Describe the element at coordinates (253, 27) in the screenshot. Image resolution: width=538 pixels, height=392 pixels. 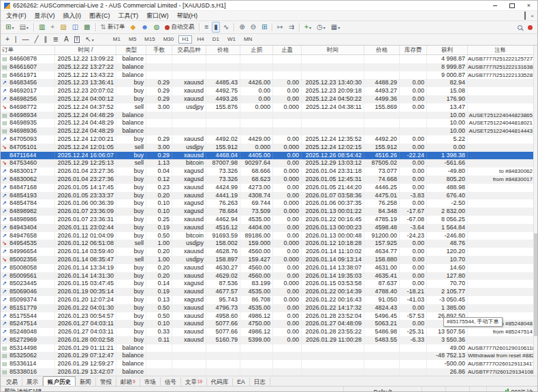
I see `zoom-out-button: ⊖` at that location.